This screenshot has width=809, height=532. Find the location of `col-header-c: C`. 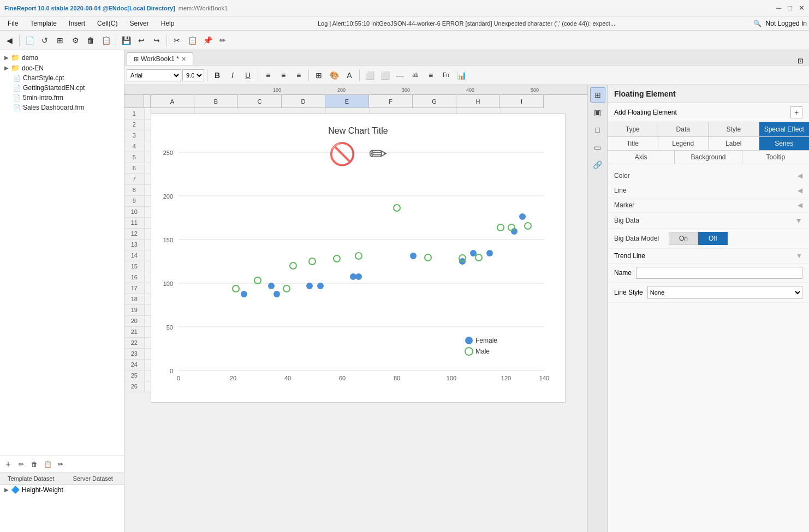

col-header-c: C is located at coordinates (260, 101).